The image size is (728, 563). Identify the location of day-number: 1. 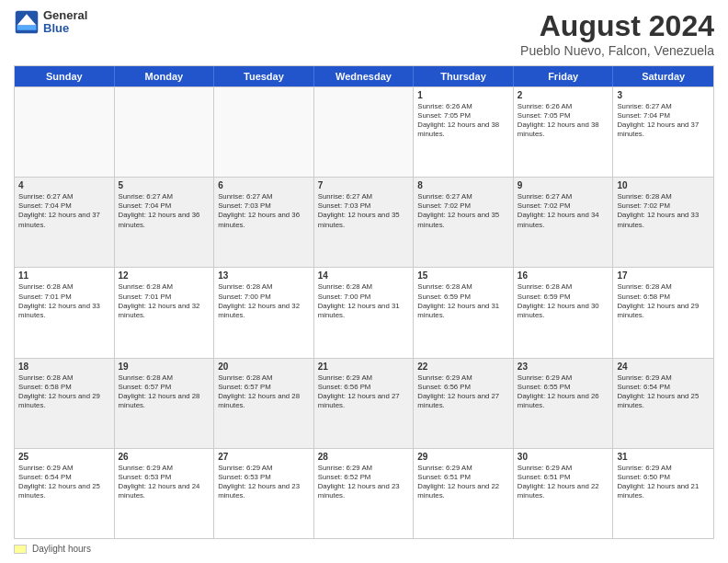
(463, 96).